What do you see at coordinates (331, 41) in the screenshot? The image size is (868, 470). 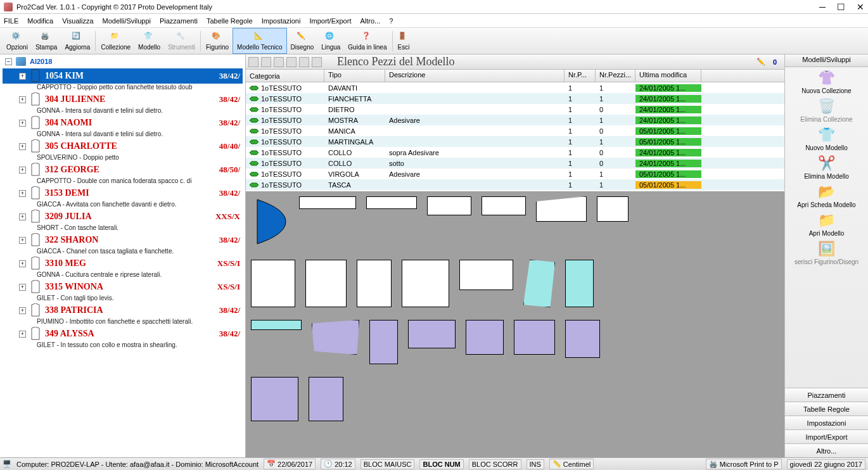 I see `tool-lingua: 🌐Lingua` at bounding box center [331, 41].